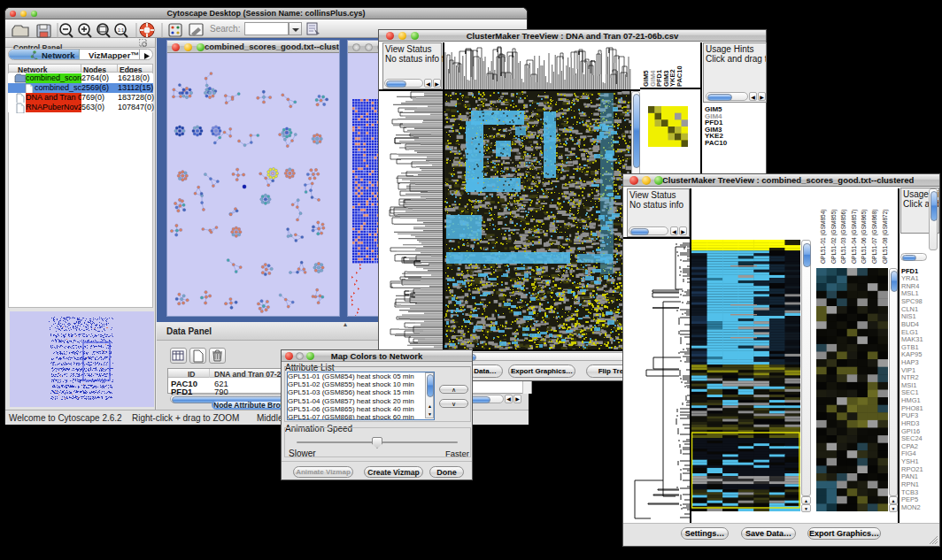 This screenshot has width=942, height=560. I want to click on svg-text: GPL51-08 (GSM872), so click(885, 237).